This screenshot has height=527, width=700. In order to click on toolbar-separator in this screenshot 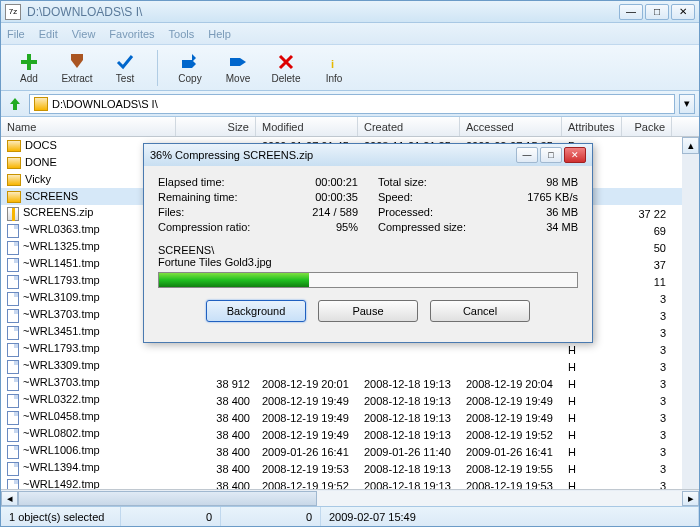, I will do `click(158, 68)`.